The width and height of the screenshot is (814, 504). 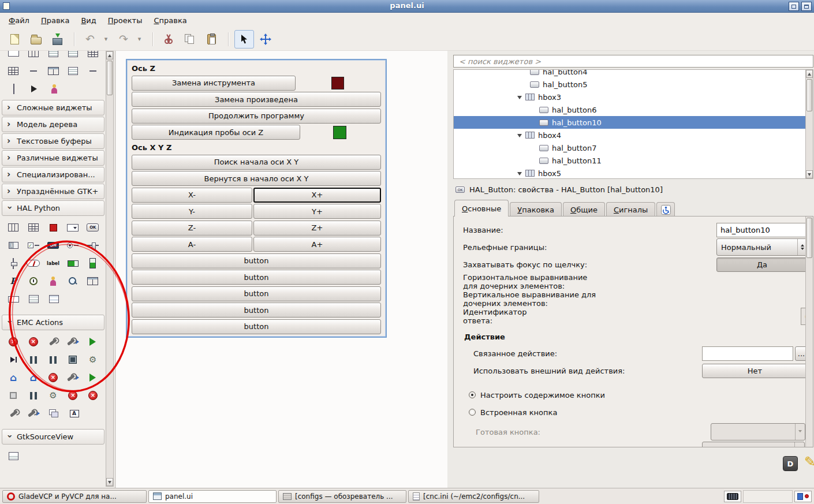 What do you see at coordinates (53, 282) in the screenshot?
I see `hal-widget-icon` at bounding box center [53, 282].